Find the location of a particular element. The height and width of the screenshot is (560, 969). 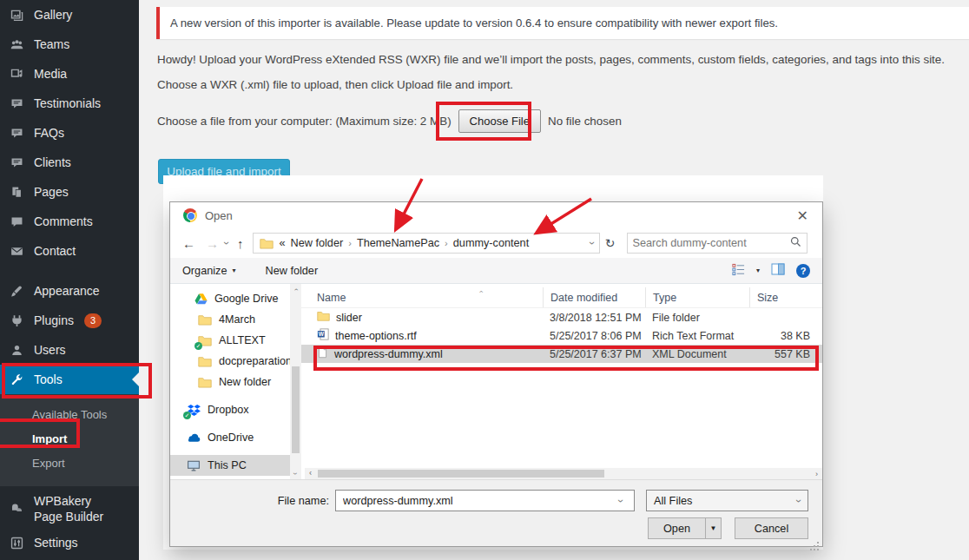

user-icon is located at coordinates (16, 350).